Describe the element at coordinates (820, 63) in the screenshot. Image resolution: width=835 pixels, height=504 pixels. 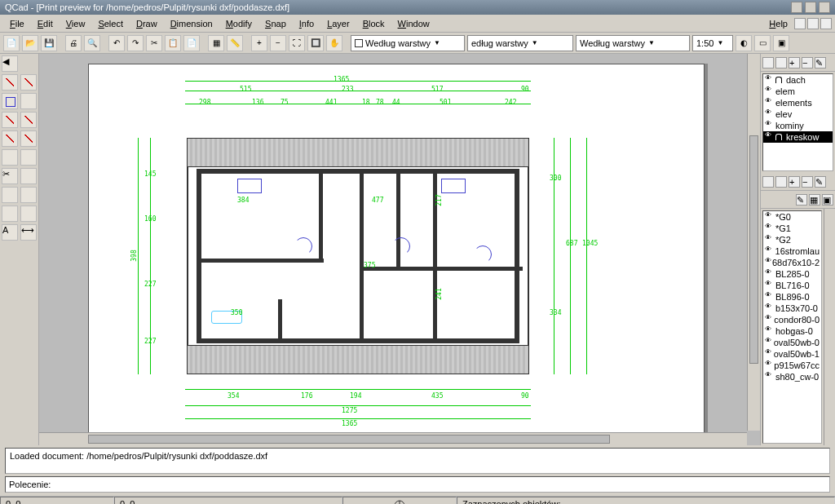
I see `edit-layer-button: ✎` at that location.